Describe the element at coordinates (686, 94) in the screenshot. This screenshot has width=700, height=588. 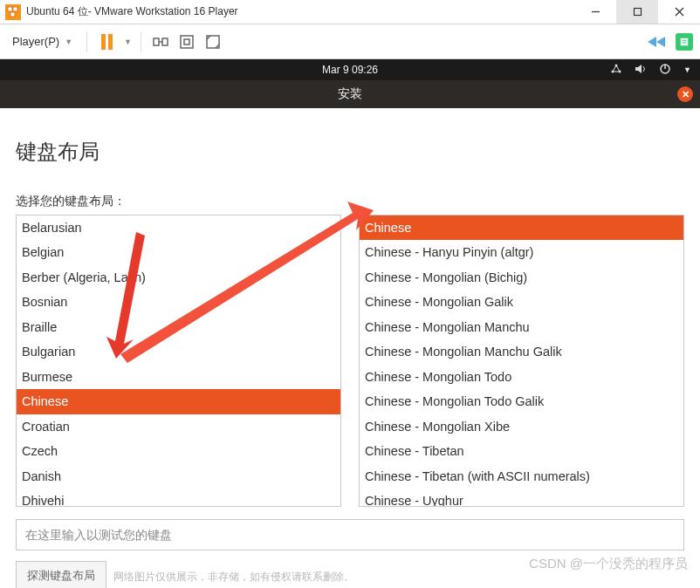
I see `close-icon: ✕` at that location.